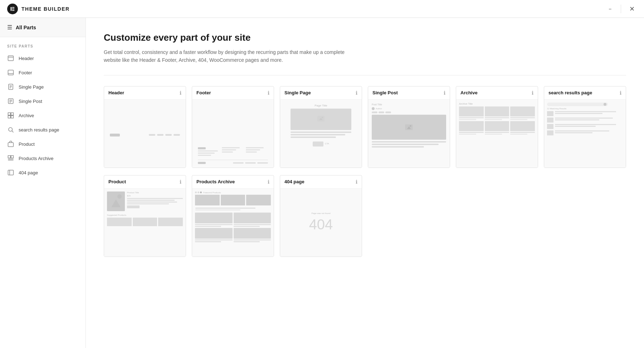 This screenshot has height=348, width=644. What do you see at coordinates (43, 58) in the screenshot?
I see `sidebar-item-header: Header` at bounding box center [43, 58].